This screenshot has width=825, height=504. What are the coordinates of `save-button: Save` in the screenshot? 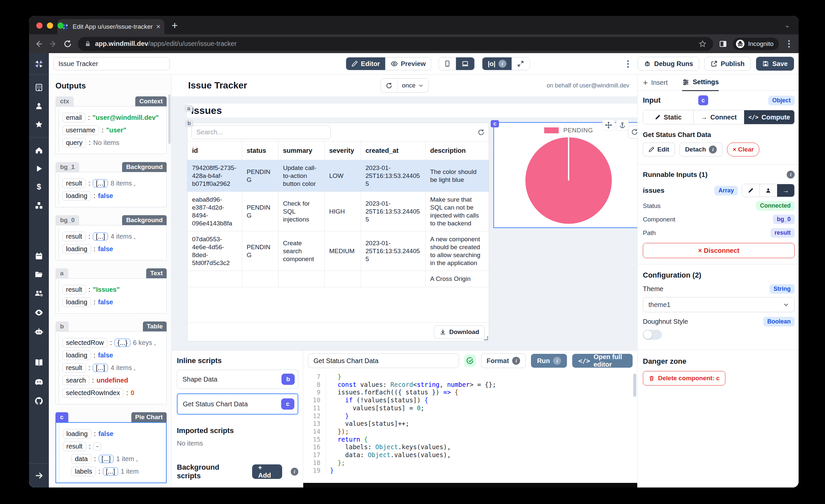 It's located at (775, 64).